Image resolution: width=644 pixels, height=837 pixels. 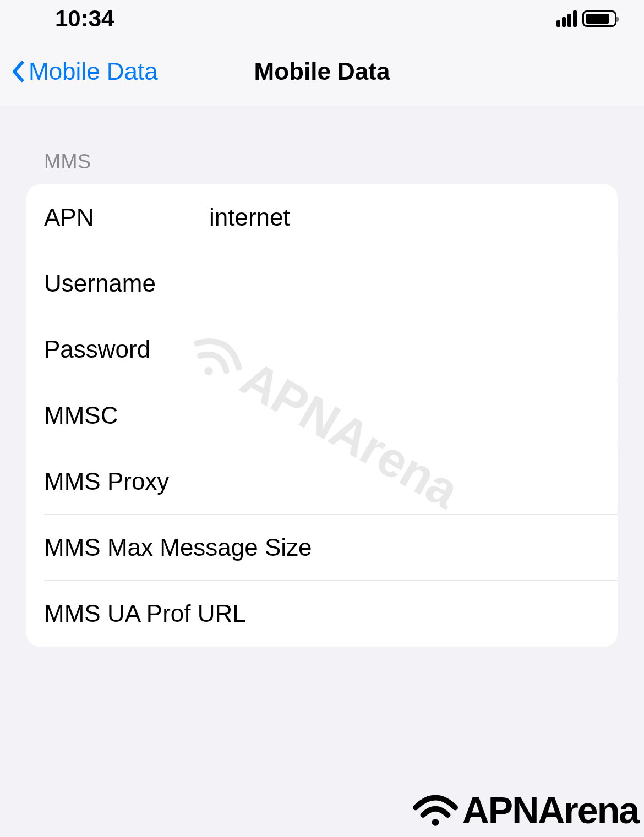 What do you see at coordinates (405, 415) in the screenshot?
I see `input-mmsc` at bounding box center [405, 415].